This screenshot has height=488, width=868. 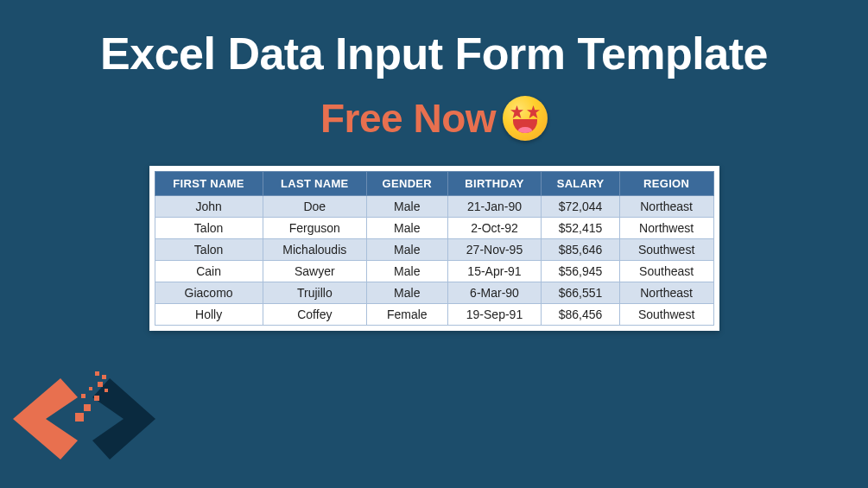 What do you see at coordinates (667, 228) in the screenshot?
I see `cell-region: Northwest` at bounding box center [667, 228].